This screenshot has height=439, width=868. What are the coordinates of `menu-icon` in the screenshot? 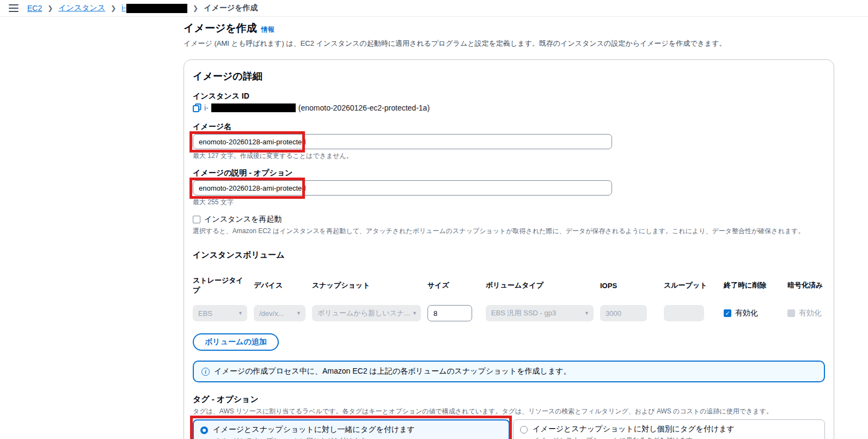 It's located at (14, 8).